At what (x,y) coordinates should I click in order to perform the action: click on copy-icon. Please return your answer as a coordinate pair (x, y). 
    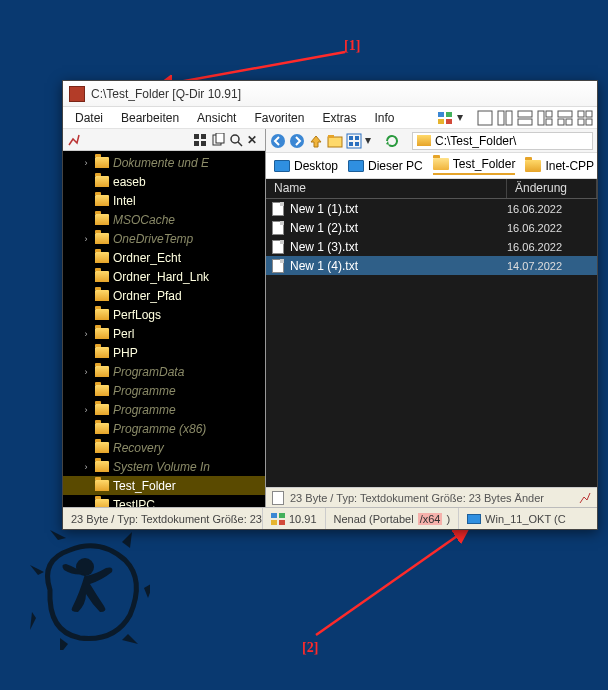
    Looking at the image, I should click on (218, 140).